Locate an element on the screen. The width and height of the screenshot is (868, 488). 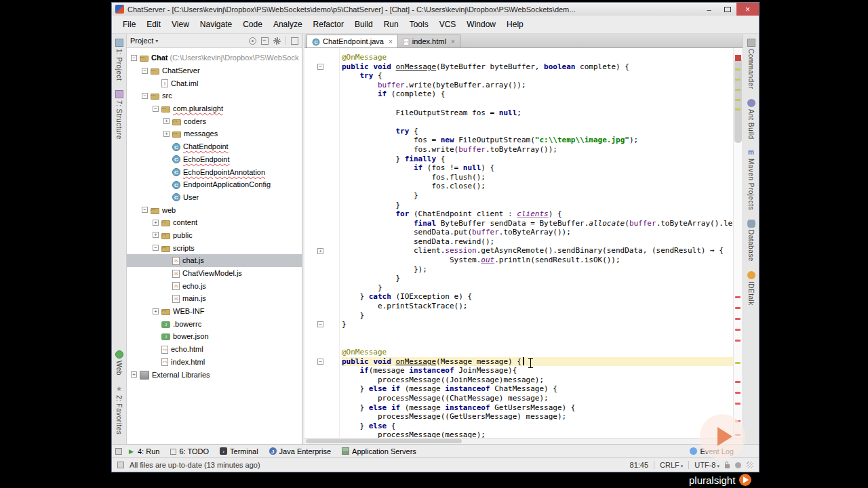
toolwindow-button-2-favorites: 2: Favorites is located at coordinates (119, 409).